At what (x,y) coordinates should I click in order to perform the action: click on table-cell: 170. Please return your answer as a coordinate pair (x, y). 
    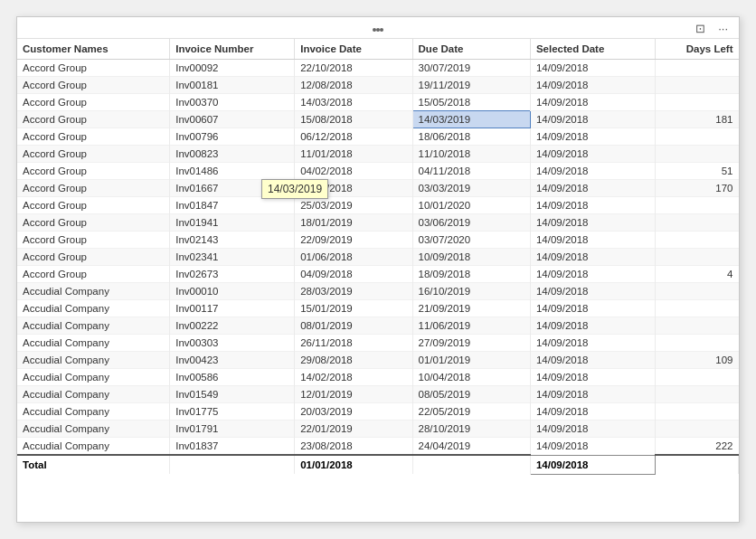
    Looking at the image, I should click on (696, 188).